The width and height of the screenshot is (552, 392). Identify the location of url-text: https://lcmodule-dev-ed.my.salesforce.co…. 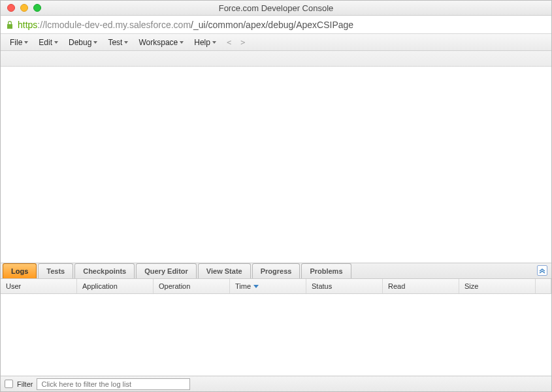
(186, 25).